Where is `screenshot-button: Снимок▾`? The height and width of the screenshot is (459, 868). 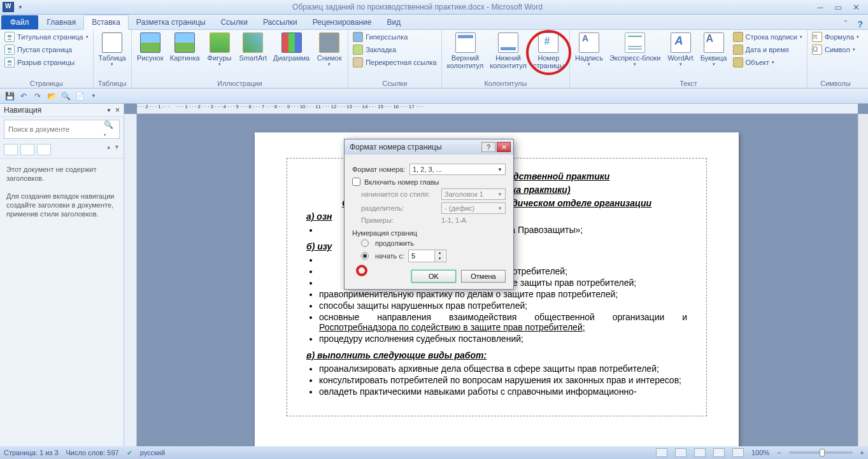
screenshot-button: Снимок▾ is located at coordinates (329, 50).